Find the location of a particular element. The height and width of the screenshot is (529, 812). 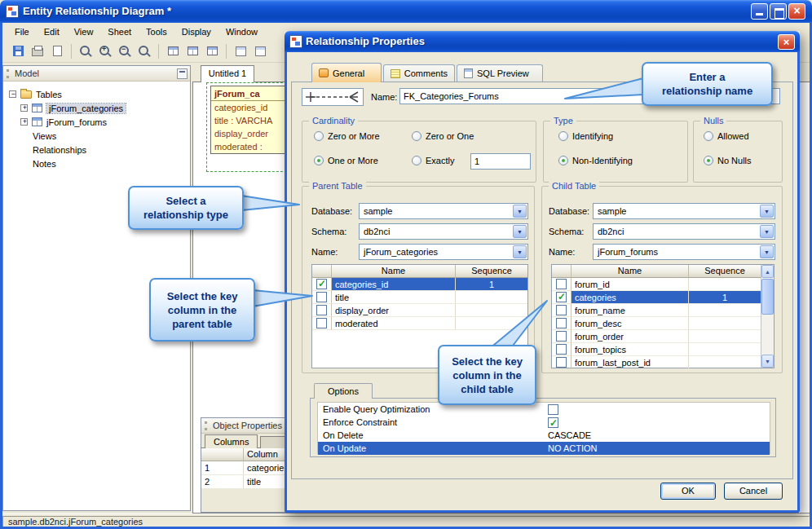

scroll-up-icon is located at coordinates (768, 271).